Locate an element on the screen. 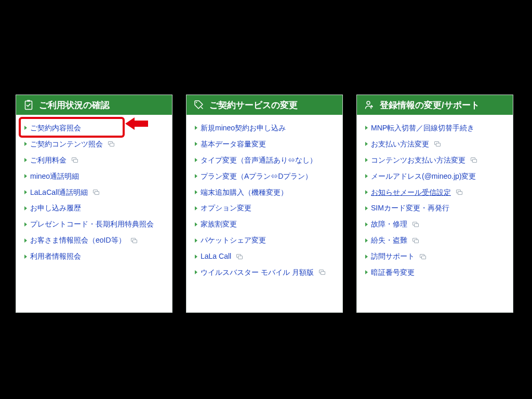 This screenshot has width=532, height=399. list-item: 紛失・盗難 is located at coordinates (435, 240).